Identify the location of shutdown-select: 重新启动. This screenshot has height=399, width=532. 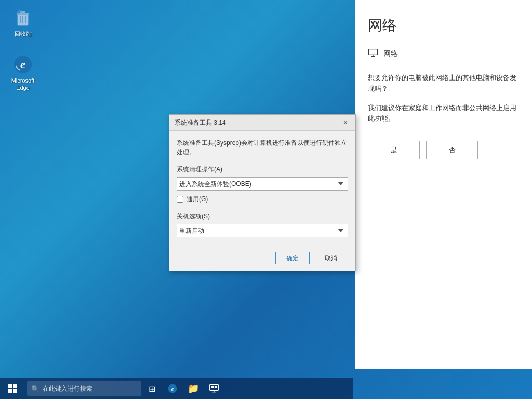
(262, 231).